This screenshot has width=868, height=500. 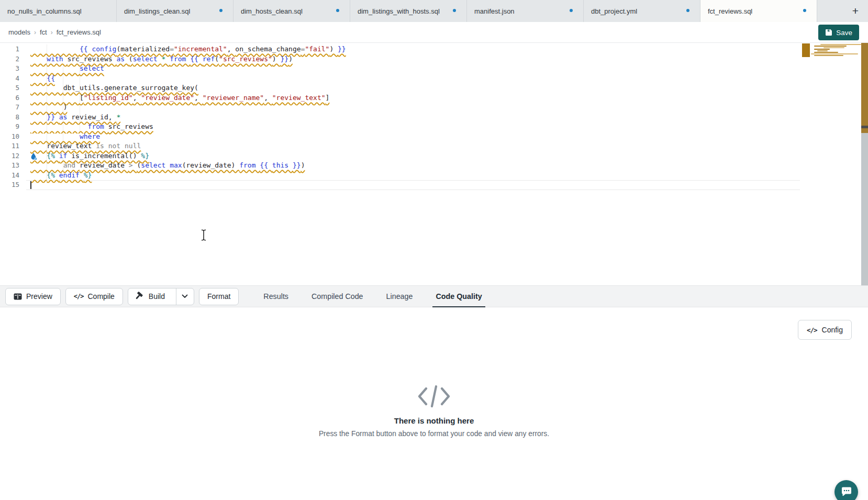 I want to click on tab-label: no_nulls_in_columns.sql, so click(x=44, y=12).